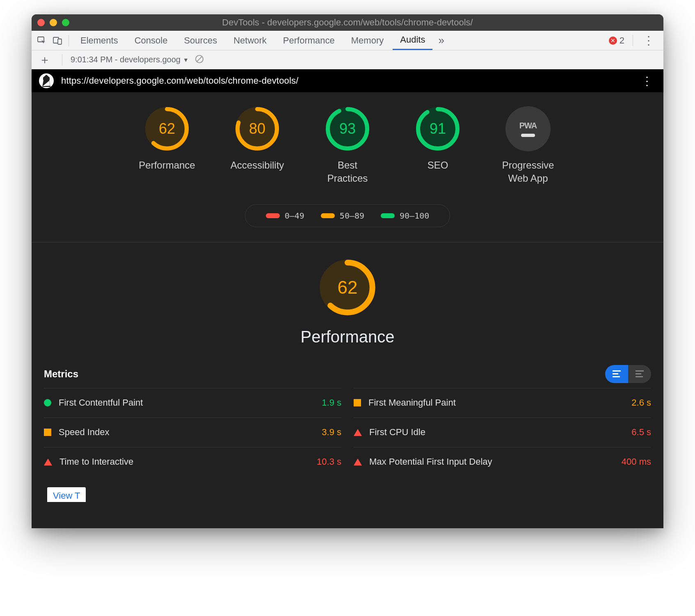  Describe the element at coordinates (348, 60) in the screenshot. I see `audits-toolbar: ＋ 9:01:34 PM - developers.goog ▼` at that location.